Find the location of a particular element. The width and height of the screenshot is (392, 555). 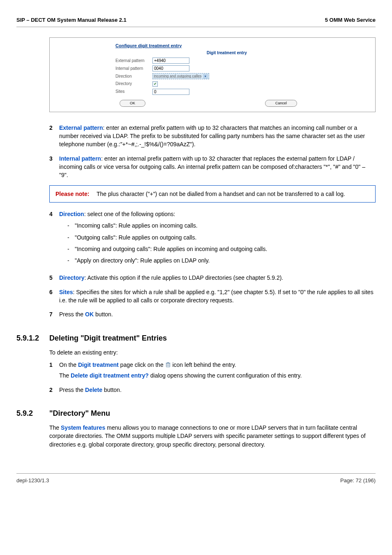

step-term: External pattern is located at coordinates (81, 128).